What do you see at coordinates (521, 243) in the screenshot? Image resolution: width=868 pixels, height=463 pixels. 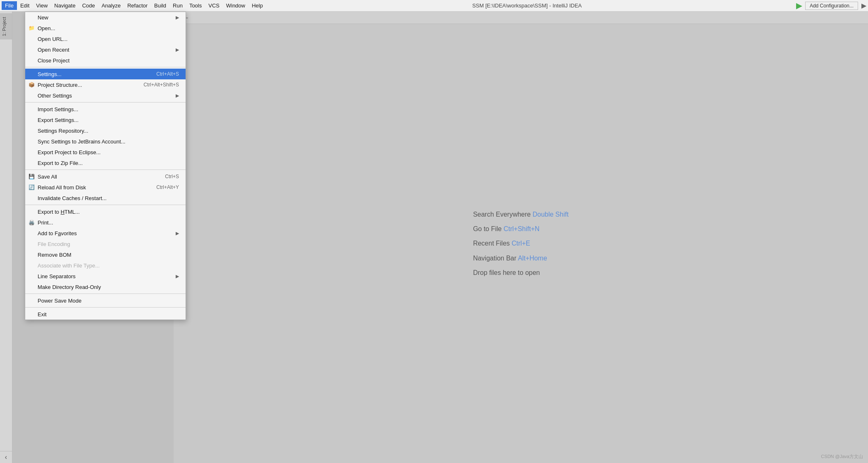 I see `recent-files-key: Ctrl+E` at bounding box center [521, 243].